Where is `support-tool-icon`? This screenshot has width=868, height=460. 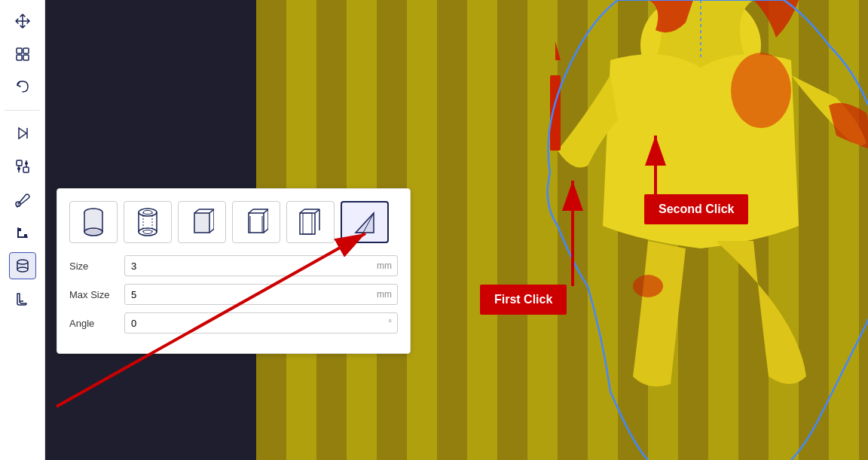
support-tool-icon is located at coordinates (23, 166).